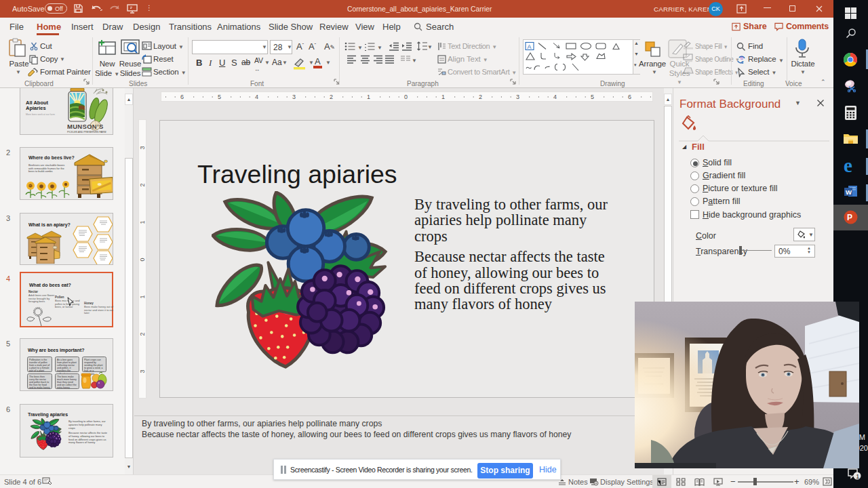 This screenshot has height=488, width=868. What do you see at coordinates (85, 126) in the screenshot?
I see `svg-text: MUNSON’S` at bounding box center [85, 126].